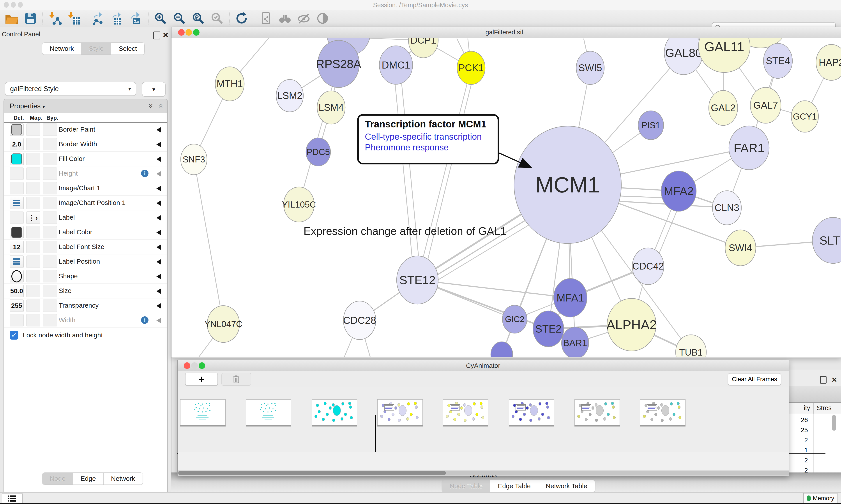  Describe the element at coordinates (834, 380) in the screenshot. I see `close-table-panel-icon: ✕` at that location.